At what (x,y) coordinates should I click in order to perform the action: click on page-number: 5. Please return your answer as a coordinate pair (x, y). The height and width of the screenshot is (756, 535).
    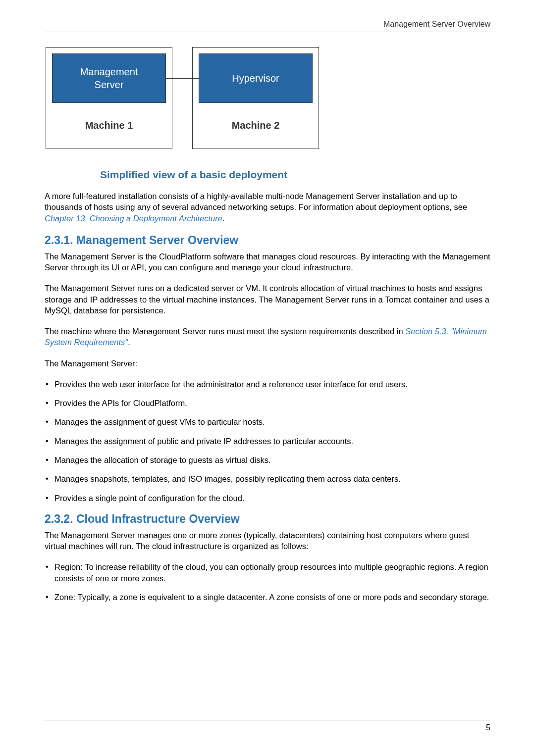
    Looking at the image, I should click on (488, 728).